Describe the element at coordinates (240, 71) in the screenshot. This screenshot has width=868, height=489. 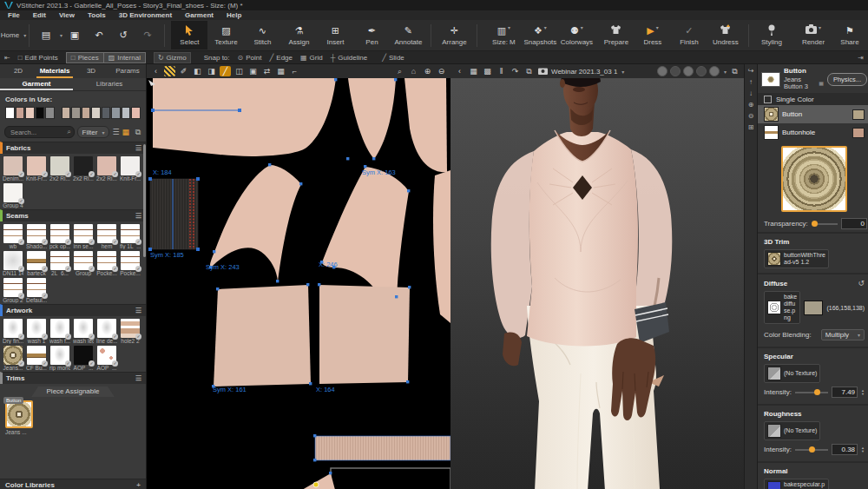
I see `half-piece-icon: ◫` at that location.